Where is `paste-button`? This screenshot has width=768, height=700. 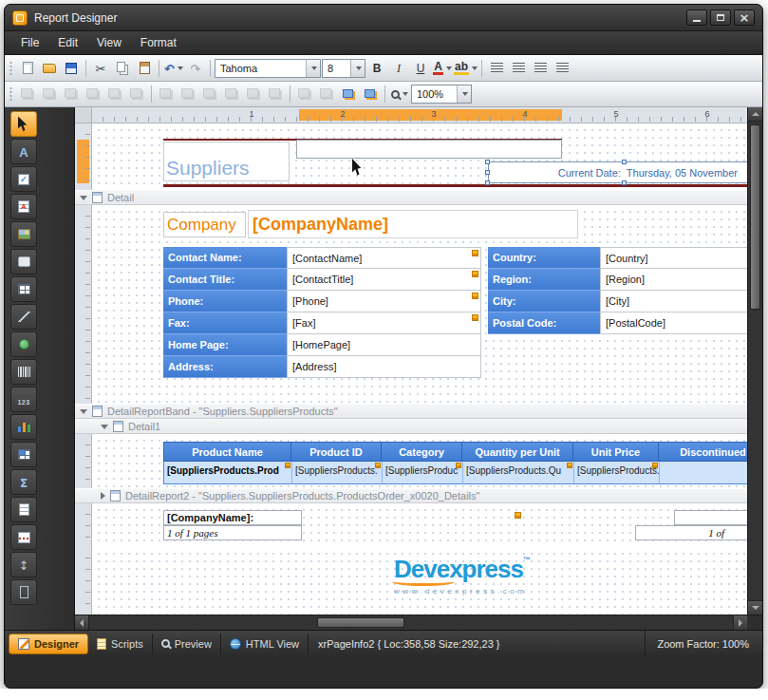 paste-button is located at coordinates (144, 68).